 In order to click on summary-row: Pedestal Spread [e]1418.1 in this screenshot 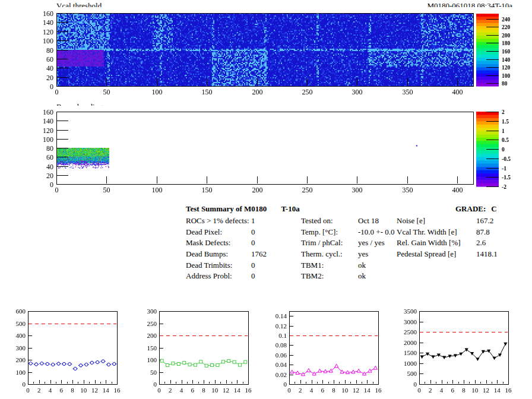, I will do `click(447, 255)`.